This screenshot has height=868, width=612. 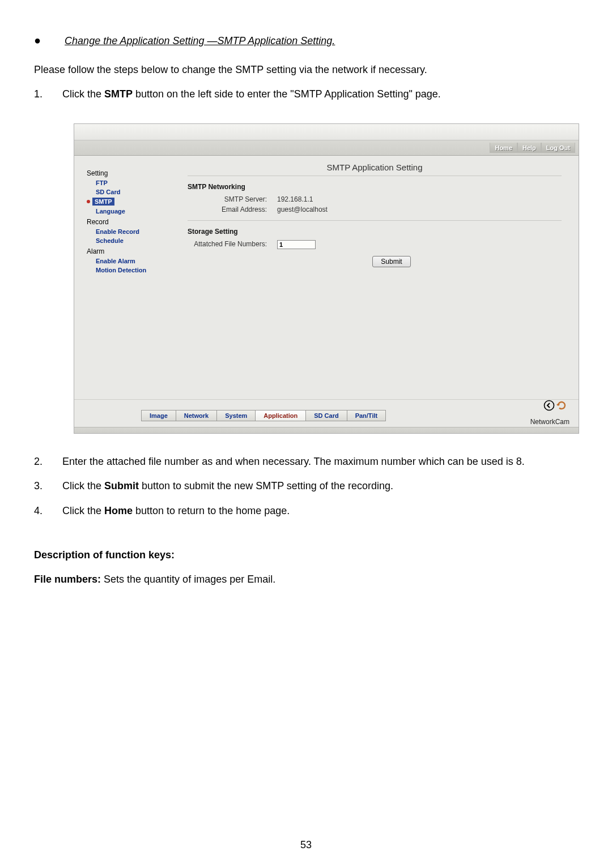 I want to click on value-smtp-server: 192.168.1.1, so click(x=419, y=199).